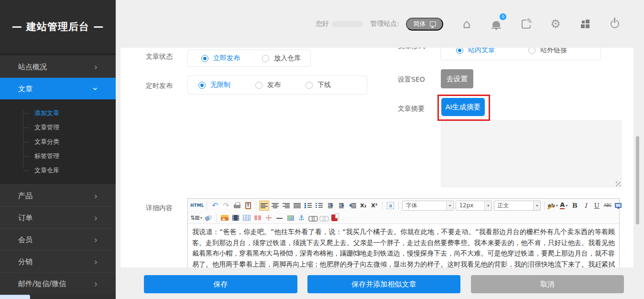 The image size is (644, 299). Describe the element at coordinates (235, 218) in the screenshot. I see `insert-video-icon` at that location.